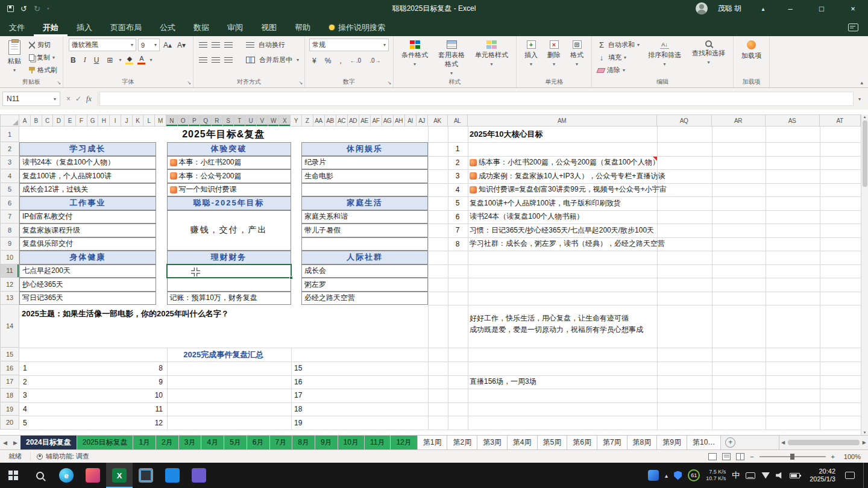  What do you see at coordinates (85, 60) in the screenshot?
I see `italic-button: I` at bounding box center [85, 60].